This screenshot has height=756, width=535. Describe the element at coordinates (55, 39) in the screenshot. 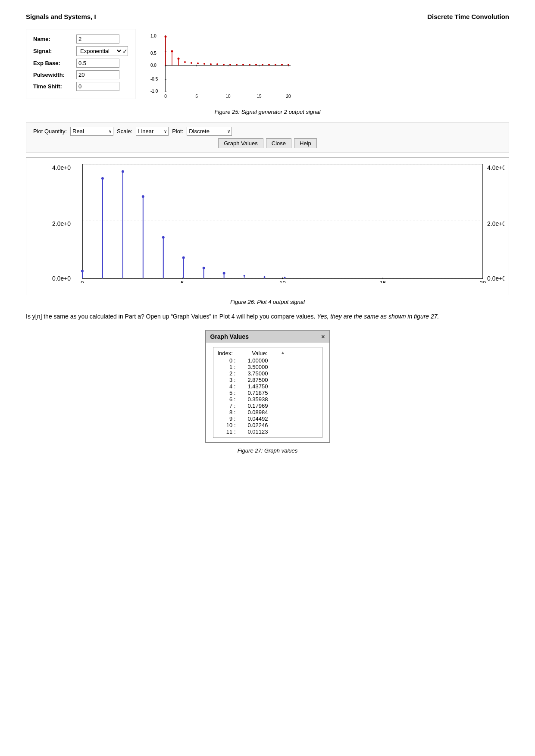

I see `name-label: Name:` at that location.